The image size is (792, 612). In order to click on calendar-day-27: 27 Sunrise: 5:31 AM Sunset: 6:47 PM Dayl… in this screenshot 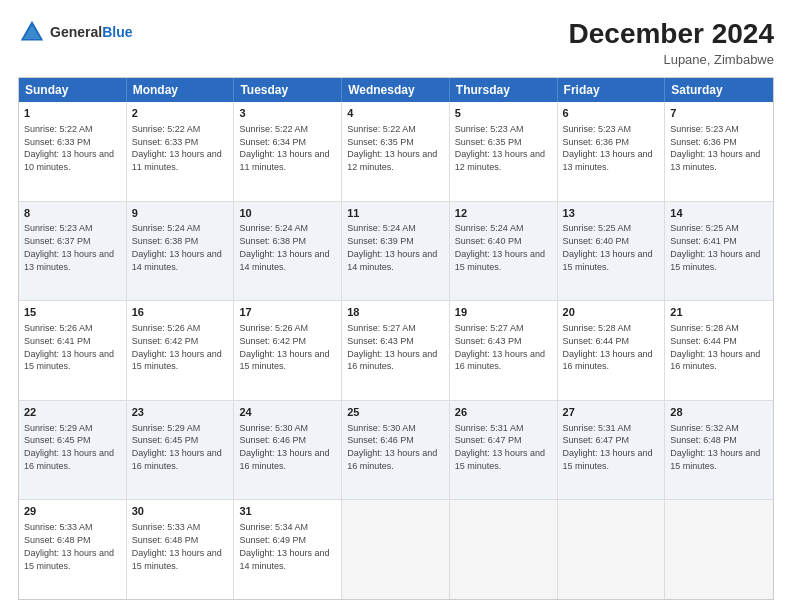, I will do `click(612, 450)`.